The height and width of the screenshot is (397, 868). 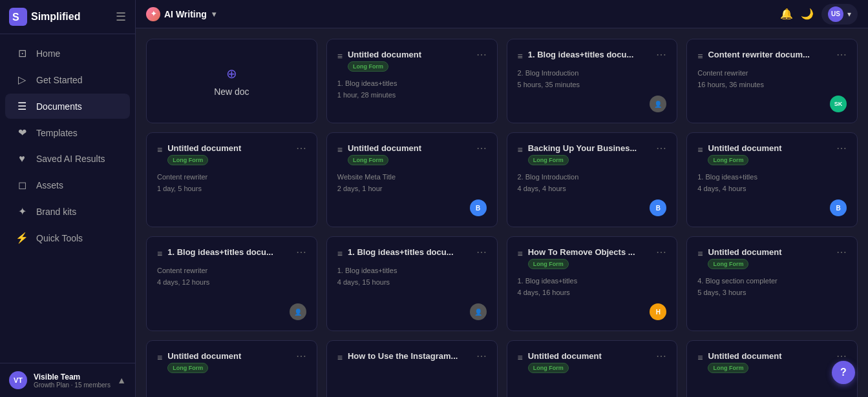 I want to click on app-logo-icon: S, so click(x=18, y=17).